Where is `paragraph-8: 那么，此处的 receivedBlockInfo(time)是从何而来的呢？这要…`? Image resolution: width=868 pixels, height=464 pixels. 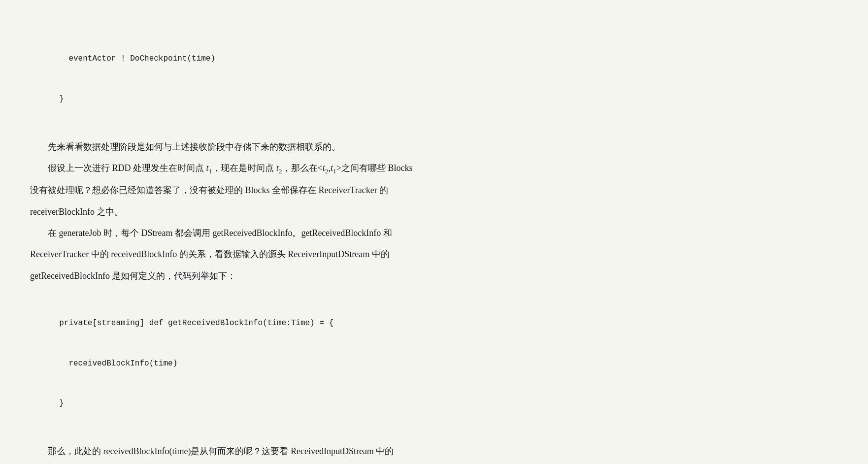 paragraph-8: 那么，此处的 receivedBlockInfo(time)是从何而来的呢？这要… is located at coordinates (434, 451).